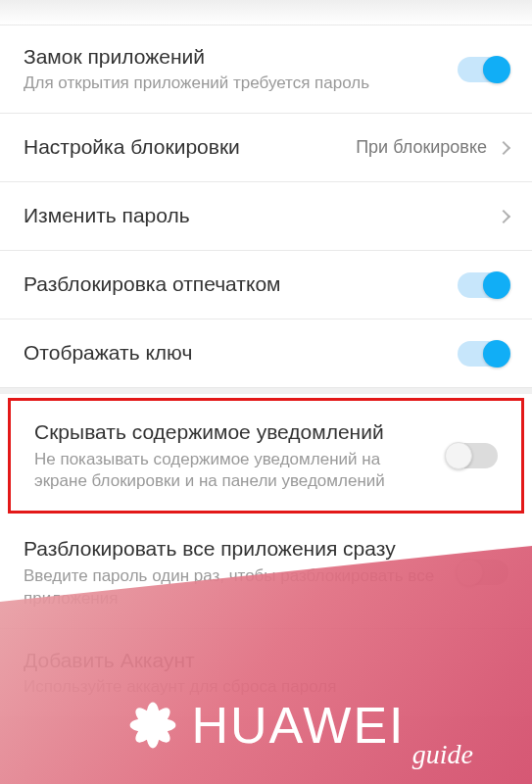 Image resolution: width=532 pixels, height=784 pixels. What do you see at coordinates (266, 70) in the screenshot?
I see `setting-app-lock: Замок приложений Для открытия приложений…` at bounding box center [266, 70].